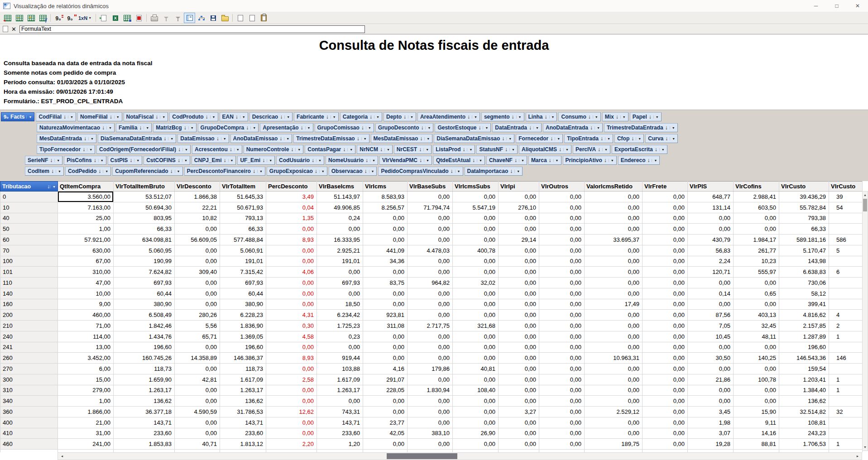 This screenshot has width=868, height=460. Describe the element at coordinates (846, 422) in the screenshot. I see `cell-clipped` at that location.